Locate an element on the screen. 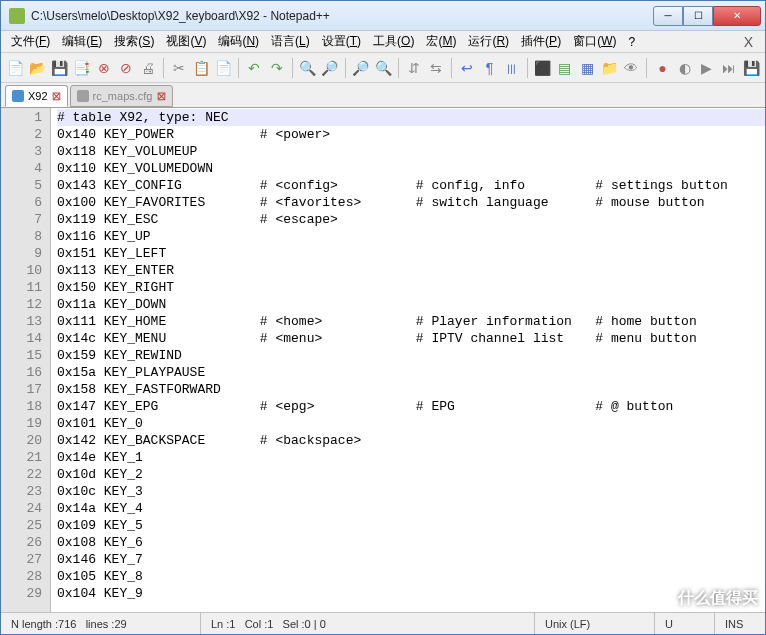  menu-f: 文件(F) is located at coordinates (30, 42).